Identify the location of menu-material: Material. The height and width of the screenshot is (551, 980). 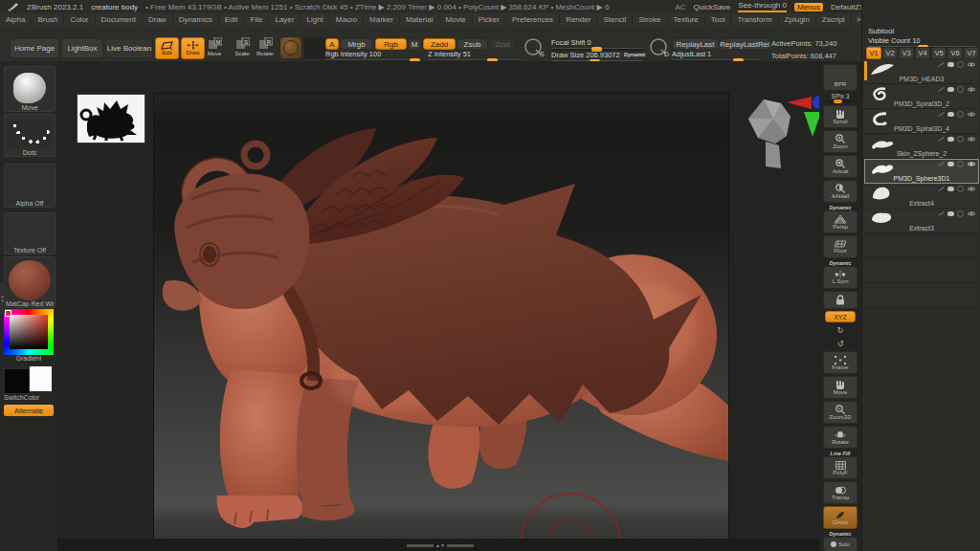
(419, 20).